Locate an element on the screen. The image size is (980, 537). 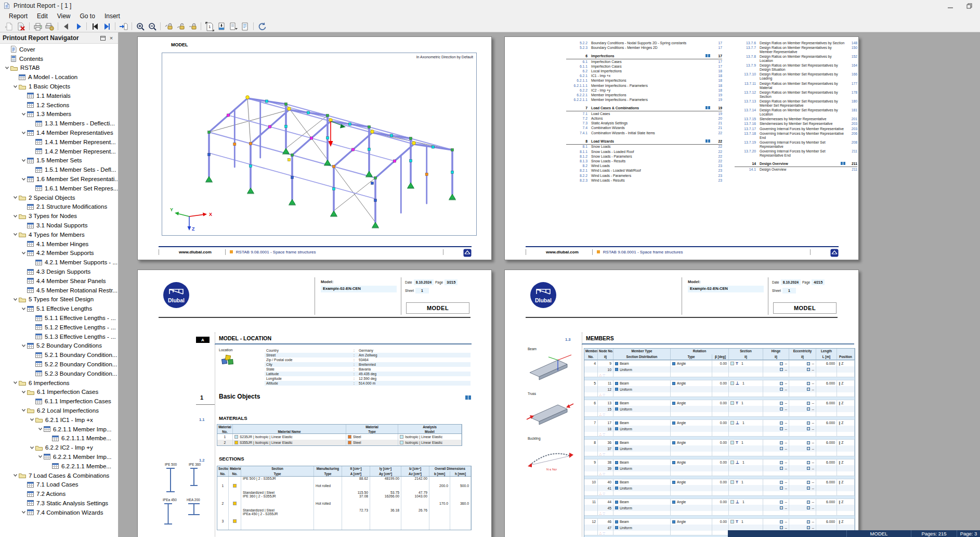
toc-row: 8.1.2Snow Loads - Parameters22 is located at coordinates (644, 156).